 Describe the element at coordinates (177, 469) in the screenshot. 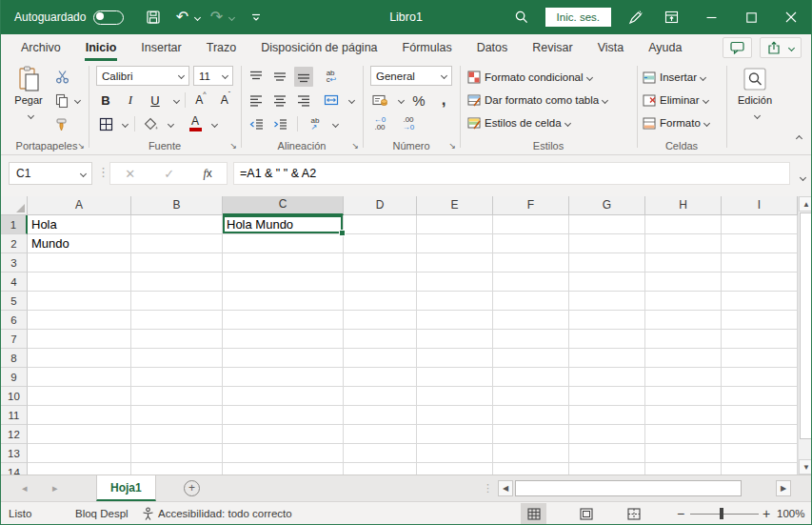

I see `cell-B14` at that location.